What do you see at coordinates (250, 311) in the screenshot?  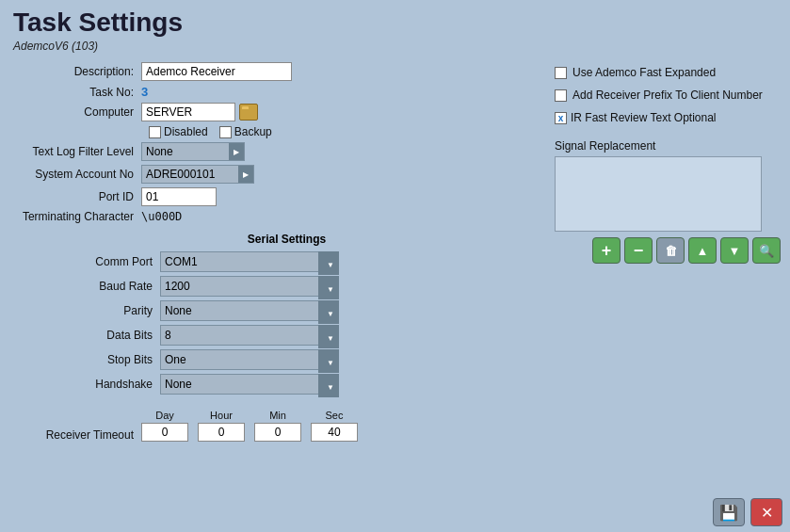 I see `parity-wrapper: None` at bounding box center [250, 311].